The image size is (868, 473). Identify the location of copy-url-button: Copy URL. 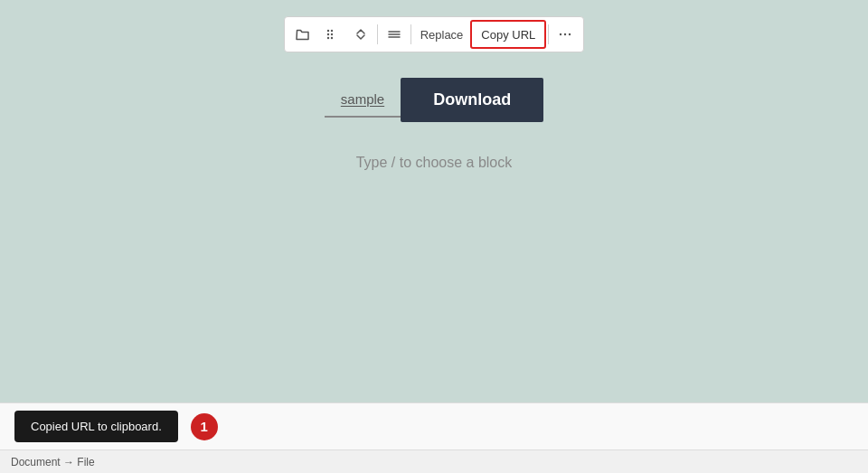
(508, 34).